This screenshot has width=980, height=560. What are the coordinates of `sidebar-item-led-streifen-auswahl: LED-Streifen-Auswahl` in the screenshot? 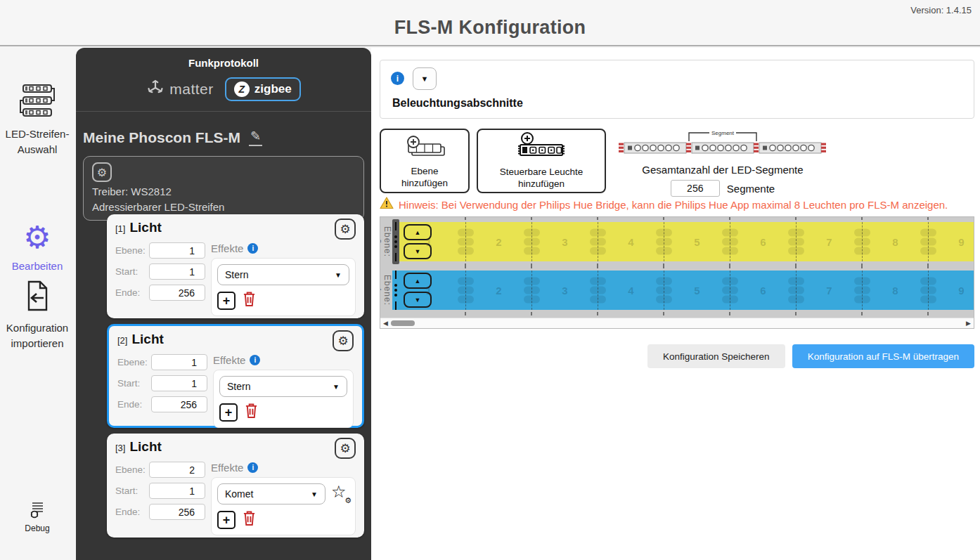 It's located at (37, 120).